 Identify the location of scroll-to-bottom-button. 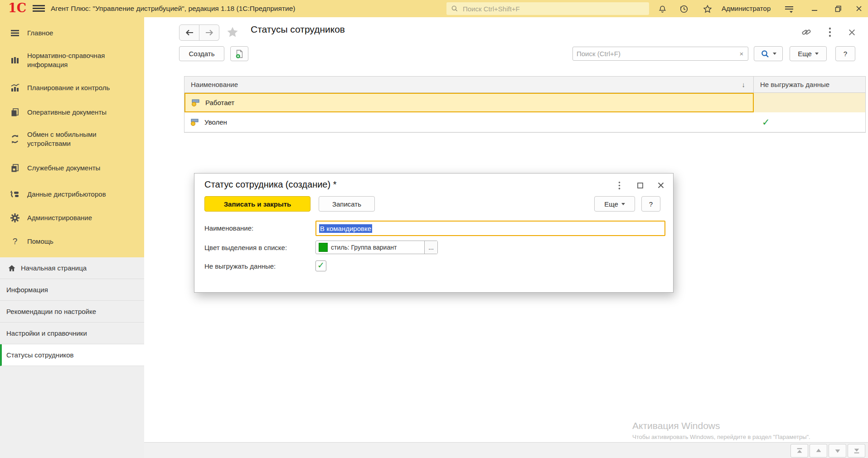
(857, 451).